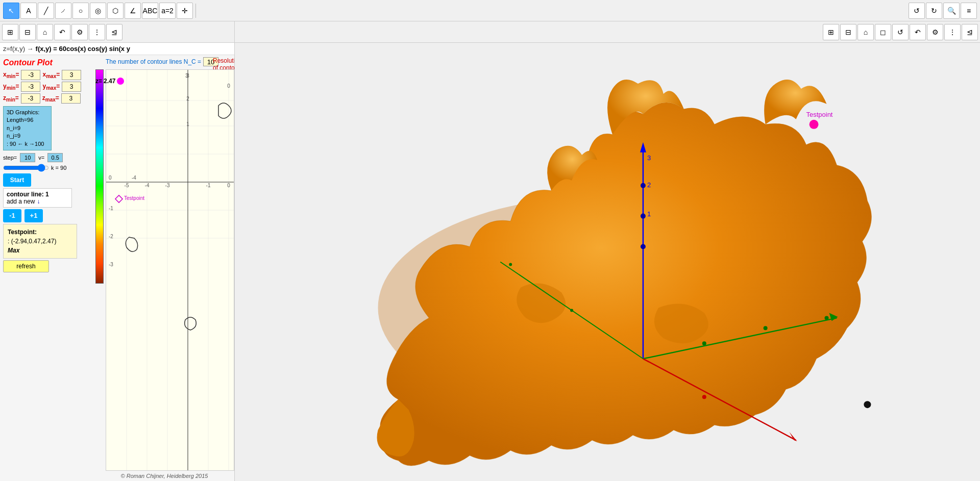 The image size is (980, 481). What do you see at coordinates (150, 11) in the screenshot?
I see `abc-tool: ABC` at bounding box center [150, 11].